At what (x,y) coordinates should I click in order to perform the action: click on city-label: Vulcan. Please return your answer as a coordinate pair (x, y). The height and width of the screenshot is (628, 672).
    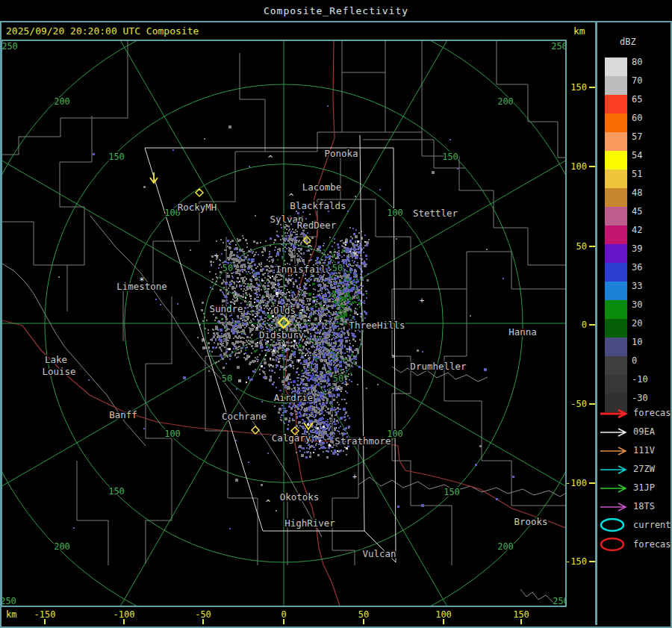
    Looking at the image, I should click on (379, 554).